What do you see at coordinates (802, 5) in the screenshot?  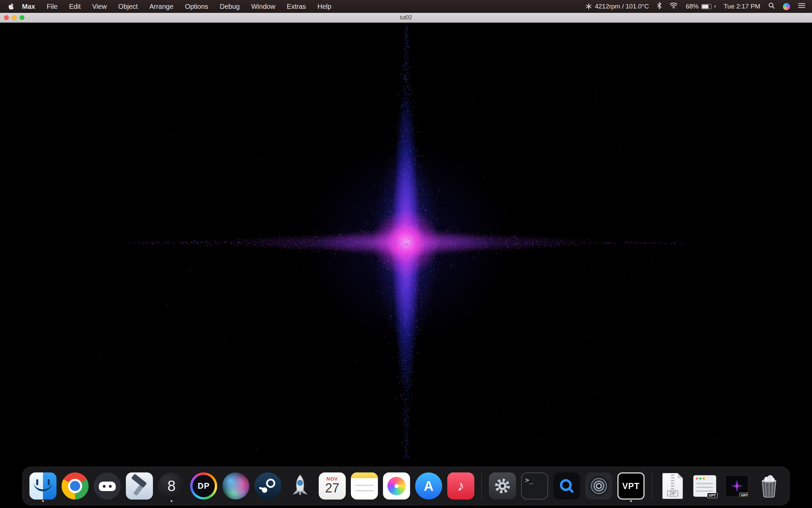 I see `list-icon` at bounding box center [802, 5].